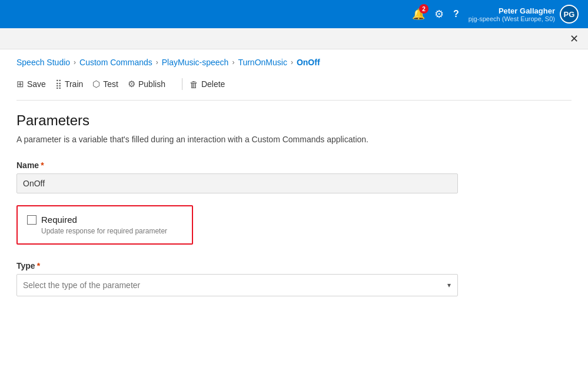 The height and width of the screenshot is (391, 588). I want to click on page-description: A parameter is a variable that's filled …, so click(294, 139).